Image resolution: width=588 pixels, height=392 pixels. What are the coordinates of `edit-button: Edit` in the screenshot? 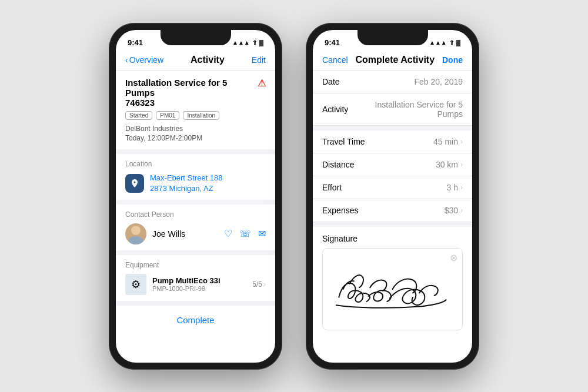 It's located at (259, 60).